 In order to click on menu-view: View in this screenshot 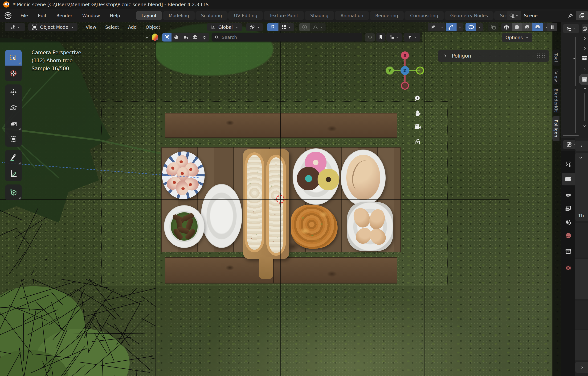, I will do `click(91, 27)`.